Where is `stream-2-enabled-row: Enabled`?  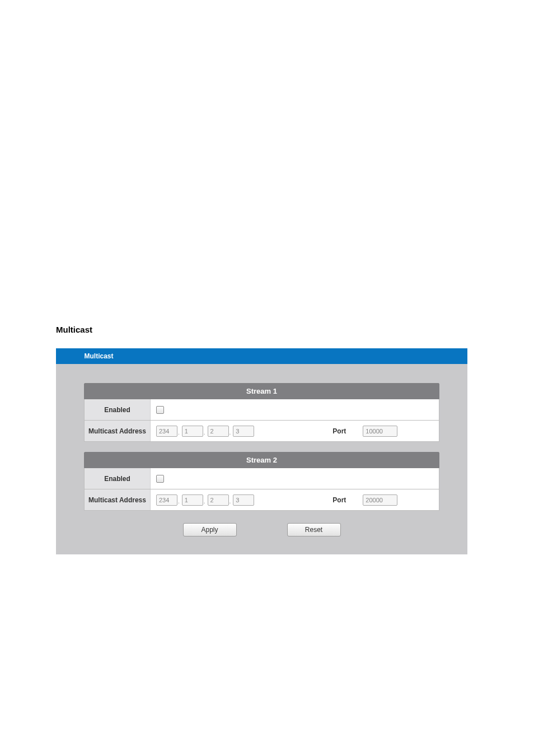
stream-2-enabled-row: Enabled is located at coordinates (262, 479).